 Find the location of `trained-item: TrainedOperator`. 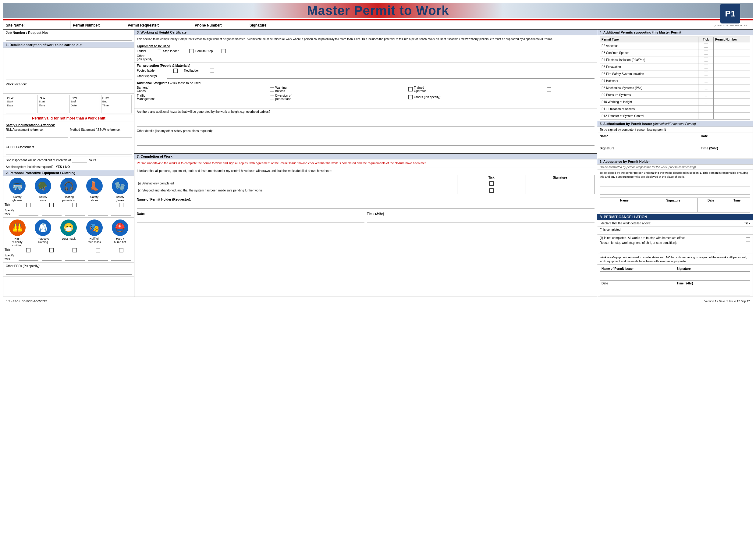

trained-item: TrainedOperator is located at coordinates (483, 89).